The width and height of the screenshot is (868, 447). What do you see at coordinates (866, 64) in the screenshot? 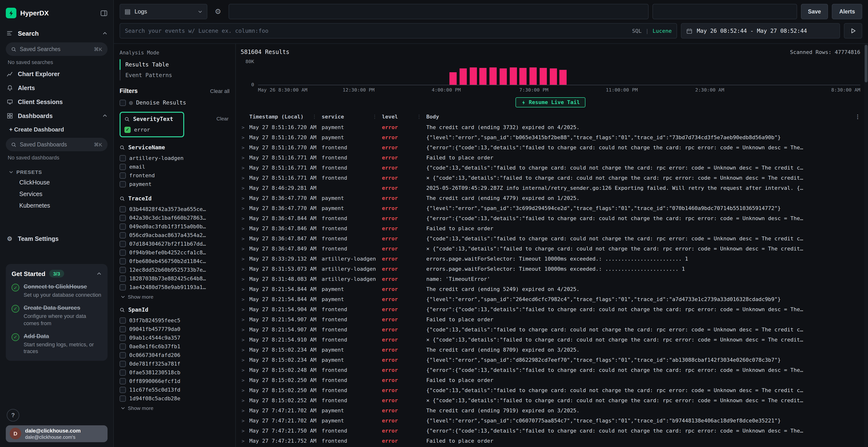
I see `scrollbar-thumb` at bounding box center [866, 64].